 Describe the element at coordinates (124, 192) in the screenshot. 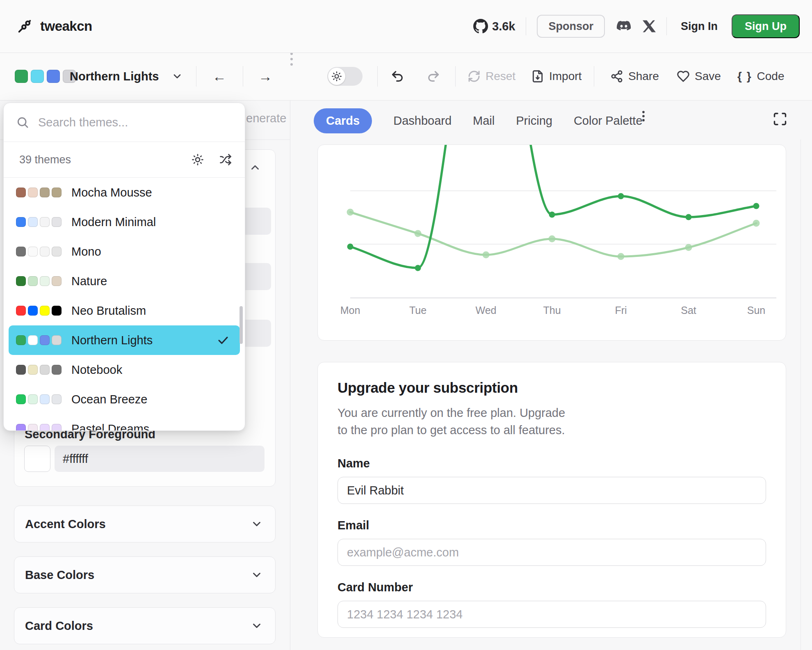

I see `theme-list-item: Mocha Mousse` at that location.